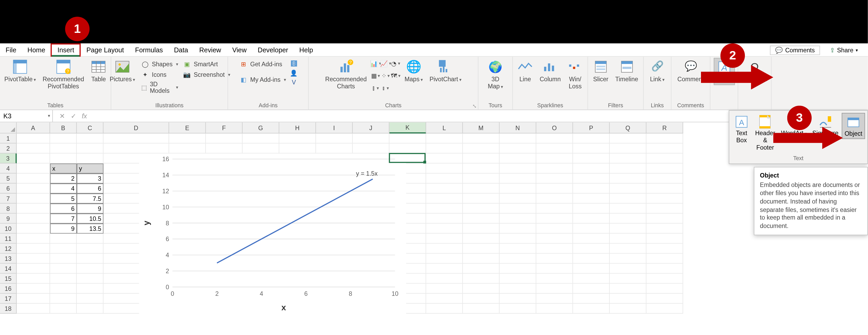 This screenshot has height=335, width=868. I want to click on link-button: 🔗Link, so click(657, 71).